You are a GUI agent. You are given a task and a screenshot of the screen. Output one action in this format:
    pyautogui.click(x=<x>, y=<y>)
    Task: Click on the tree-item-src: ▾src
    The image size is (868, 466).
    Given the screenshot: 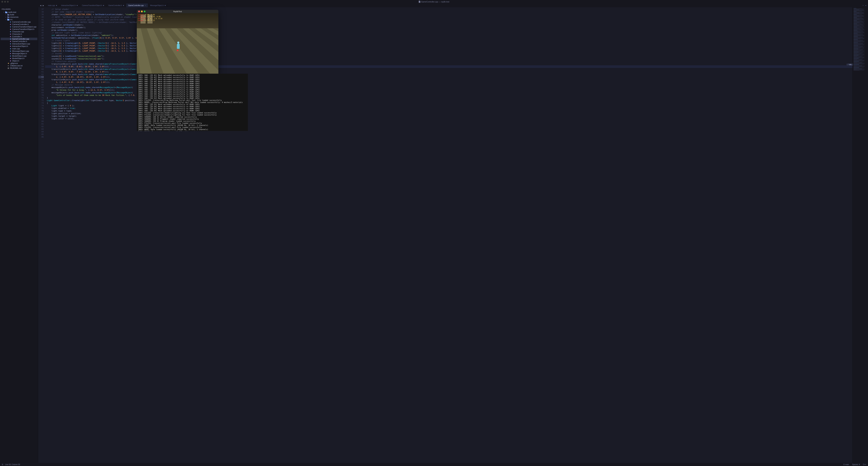 What is the action you would take?
    pyautogui.click(x=19, y=20)
    